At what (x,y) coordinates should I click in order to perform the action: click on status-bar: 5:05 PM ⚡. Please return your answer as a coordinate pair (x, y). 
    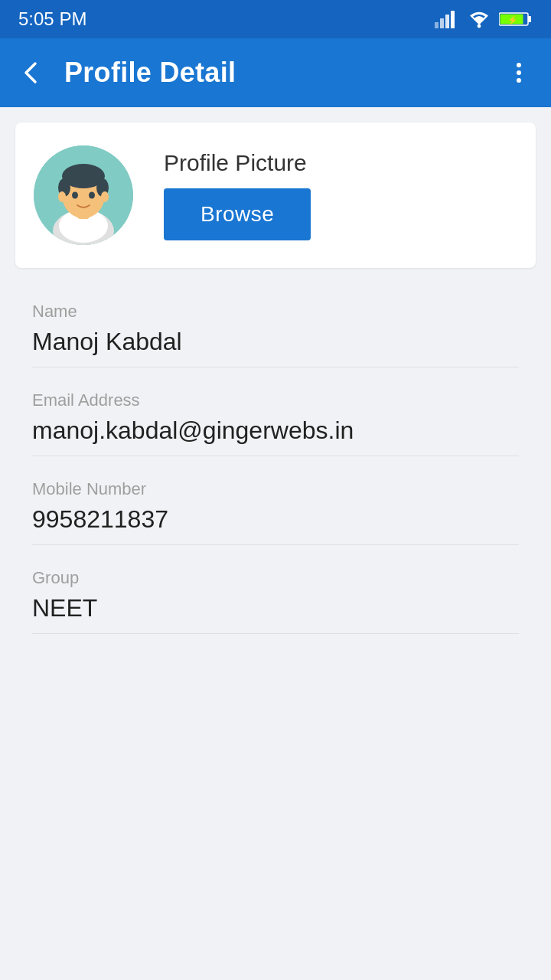
    Looking at the image, I should click on (276, 19).